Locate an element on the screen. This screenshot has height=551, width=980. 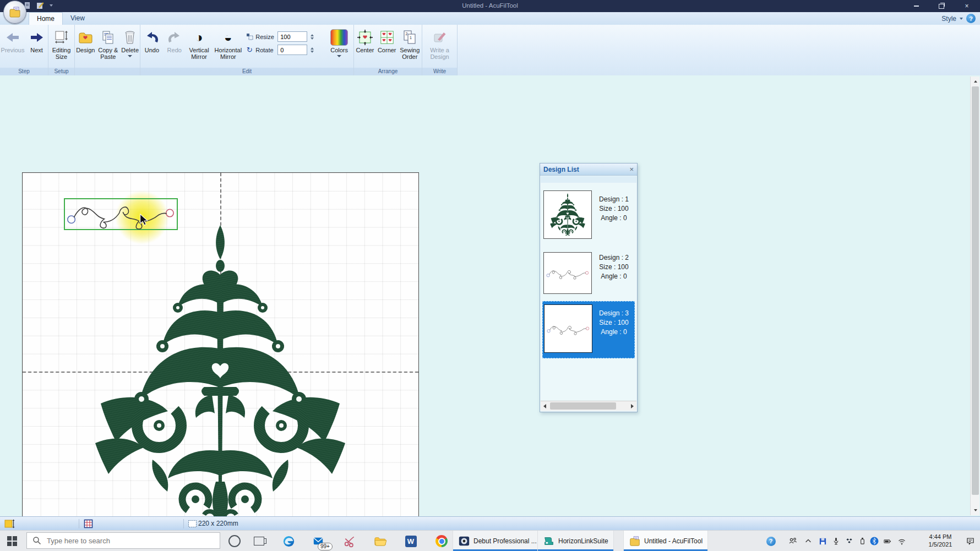
ribbon-tab-row: Home View Style ? is located at coordinates (490, 19).